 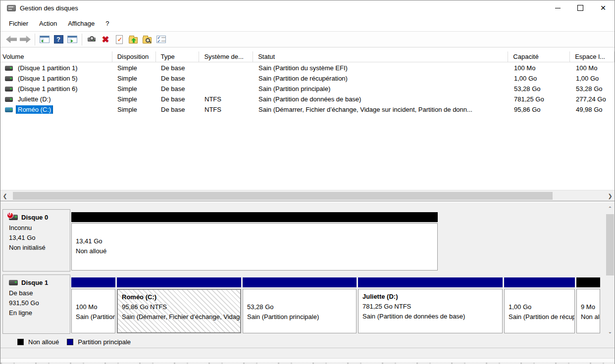 I want to click on volume-espace-libre: 100 Mo, so click(x=593, y=68).